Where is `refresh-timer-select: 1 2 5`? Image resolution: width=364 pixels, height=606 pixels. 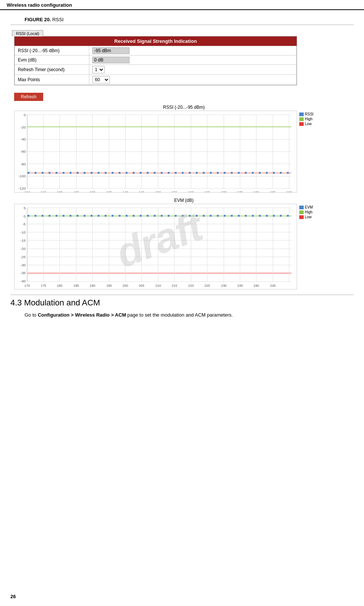 refresh-timer-select: 1 2 5 is located at coordinates (98, 70).